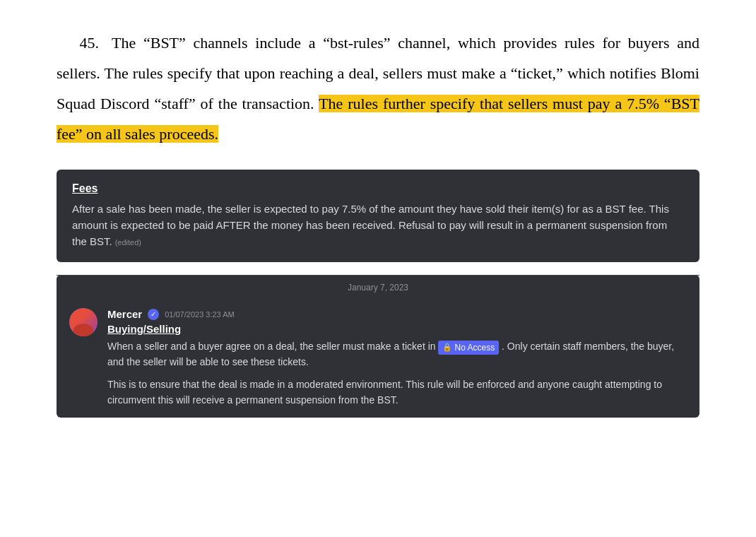  I want to click on message-content: Mercer ✓ 01/07/2023 3:23 AM Buying/Selli…, so click(397, 358).